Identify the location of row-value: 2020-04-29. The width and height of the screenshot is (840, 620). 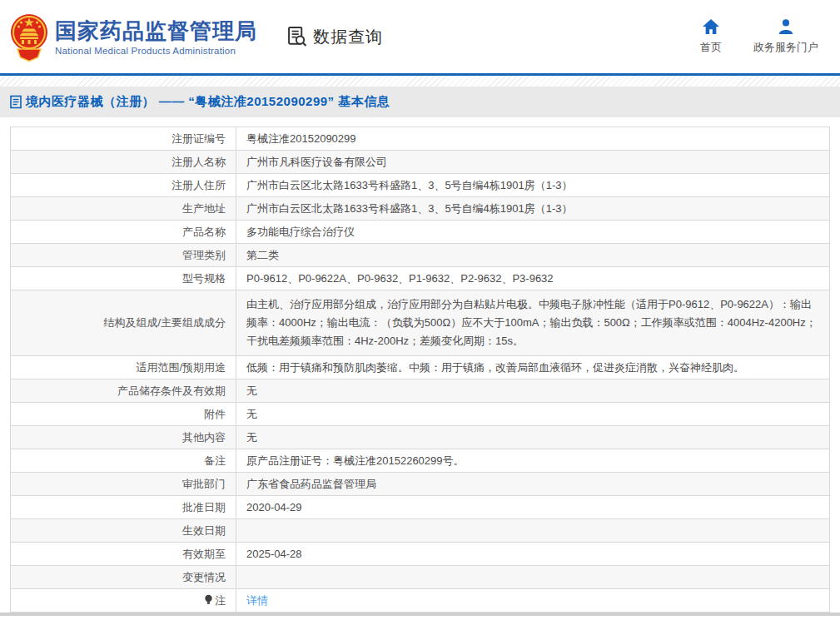
(533, 508).